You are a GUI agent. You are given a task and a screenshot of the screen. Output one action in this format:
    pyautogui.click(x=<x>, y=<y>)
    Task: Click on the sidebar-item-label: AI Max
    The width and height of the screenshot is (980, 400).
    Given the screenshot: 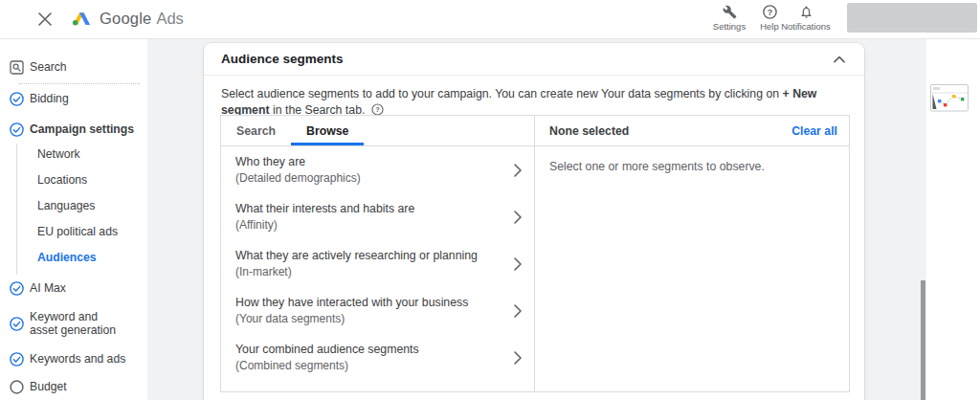 What is the action you would take?
    pyautogui.click(x=48, y=288)
    